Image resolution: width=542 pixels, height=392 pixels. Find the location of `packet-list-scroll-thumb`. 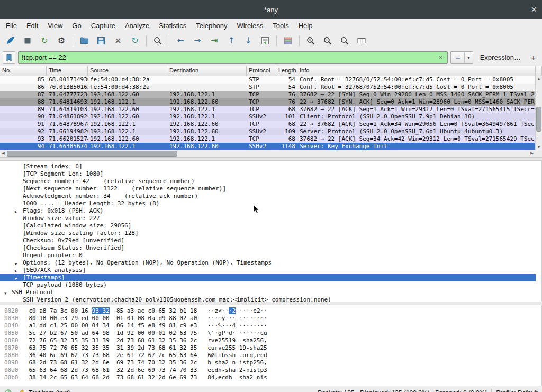

packet-list-scroll-thumb is located at coordinates (539, 120).